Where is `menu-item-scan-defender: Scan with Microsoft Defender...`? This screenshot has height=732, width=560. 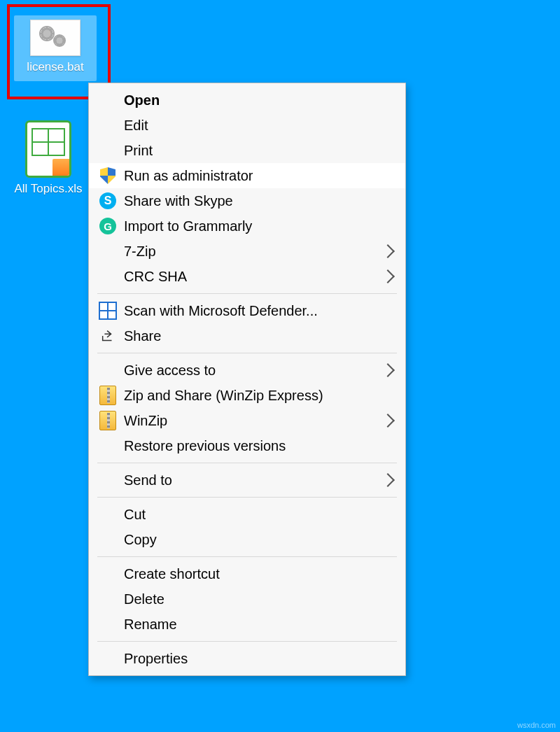
menu-item-scan-defender: Scan with Microsoft Defender... is located at coordinates (247, 311).